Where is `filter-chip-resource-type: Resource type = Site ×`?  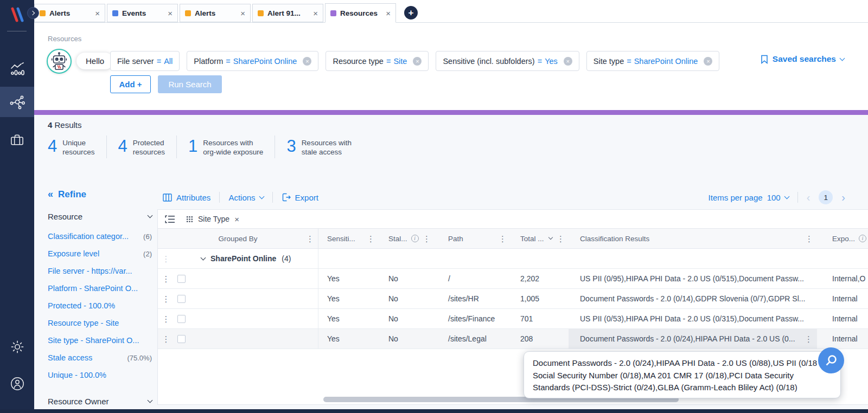
filter-chip-resource-type: Resource type = Site × is located at coordinates (377, 61).